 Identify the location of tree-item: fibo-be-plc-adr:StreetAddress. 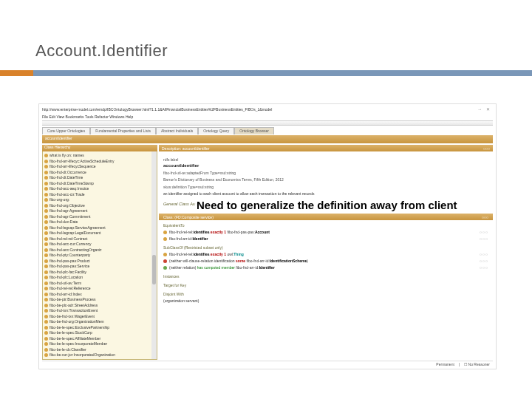
(100, 306).